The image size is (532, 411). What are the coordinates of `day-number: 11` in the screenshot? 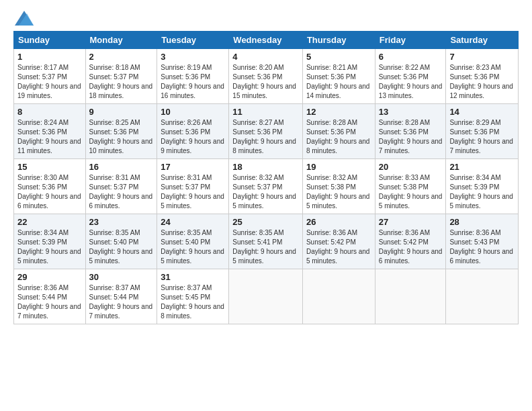 It's located at (266, 111).